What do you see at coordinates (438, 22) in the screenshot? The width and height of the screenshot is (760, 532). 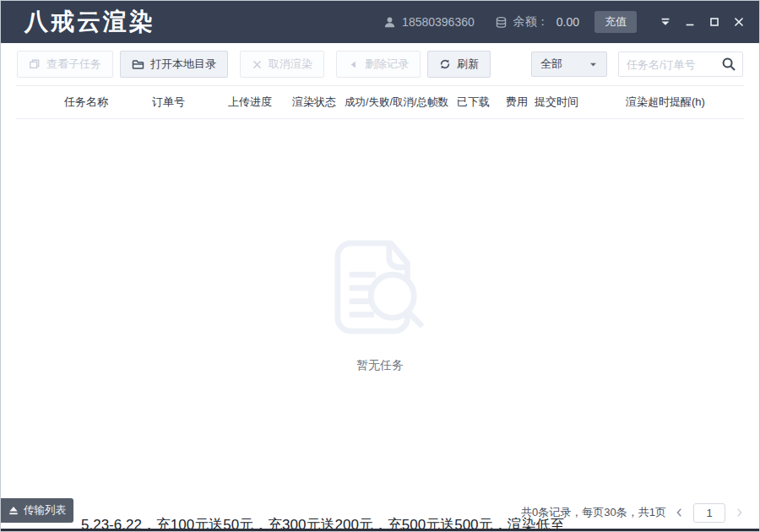 I see `account-number: 18580396360` at bounding box center [438, 22].